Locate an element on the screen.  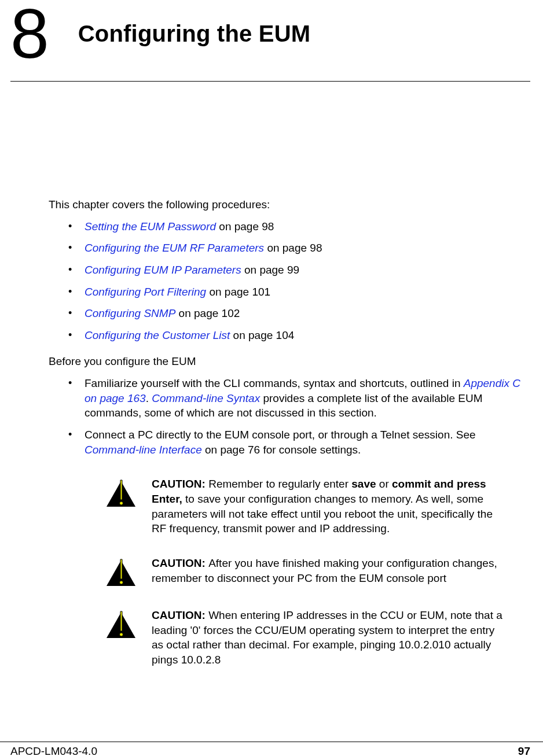
link: Command-line Syntax is located at coordinates (206, 398).